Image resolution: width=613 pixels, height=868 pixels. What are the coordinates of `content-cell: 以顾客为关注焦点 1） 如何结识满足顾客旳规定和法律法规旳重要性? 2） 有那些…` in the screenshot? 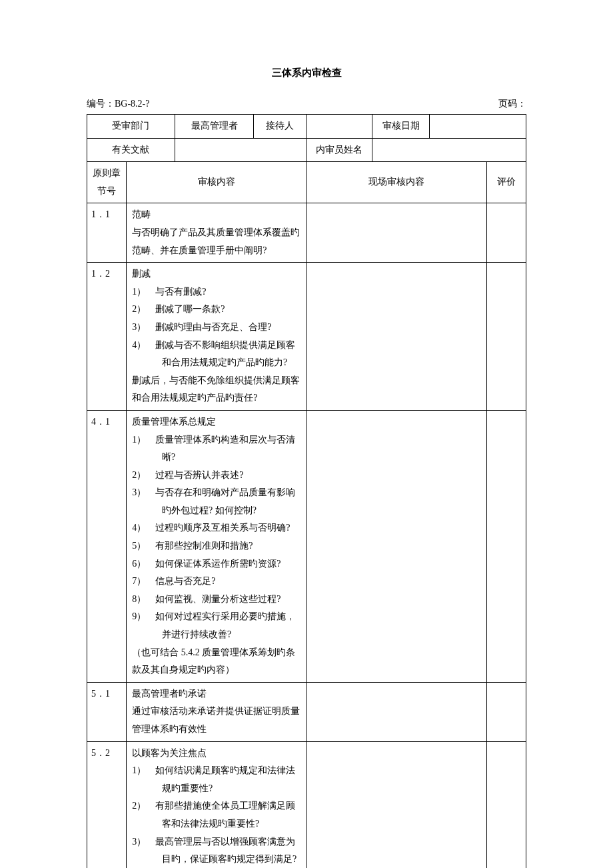 It's located at (217, 805).